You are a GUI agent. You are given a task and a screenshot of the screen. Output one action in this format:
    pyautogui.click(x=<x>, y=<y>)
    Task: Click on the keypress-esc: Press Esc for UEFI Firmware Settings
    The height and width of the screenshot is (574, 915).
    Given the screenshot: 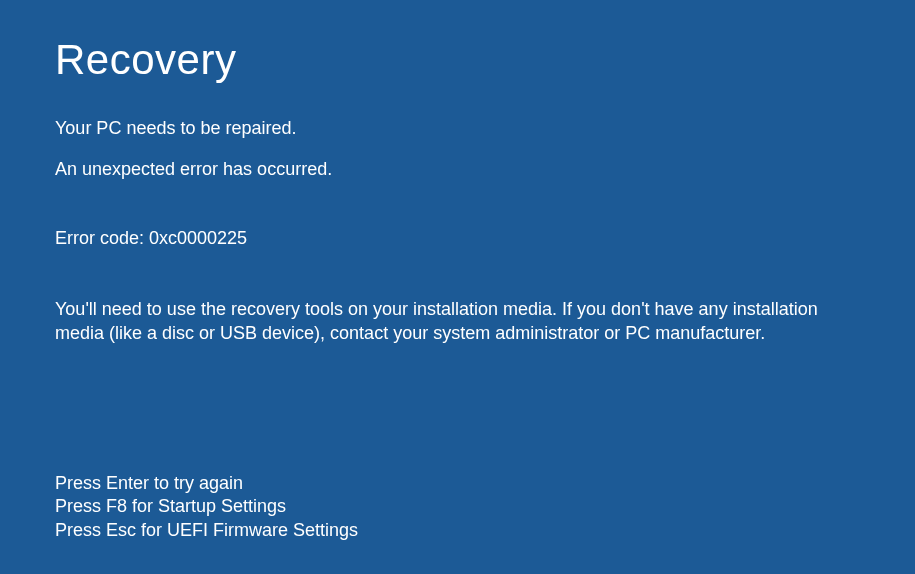 What is the action you would take?
    pyautogui.click(x=206, y=530)
    